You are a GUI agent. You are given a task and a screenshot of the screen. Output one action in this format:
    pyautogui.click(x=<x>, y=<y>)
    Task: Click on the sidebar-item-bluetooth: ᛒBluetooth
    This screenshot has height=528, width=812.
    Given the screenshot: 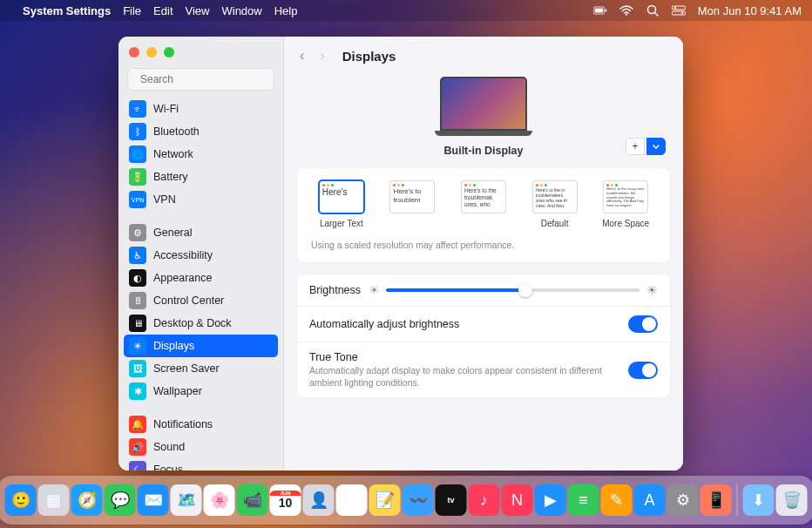 What is the action you would take?
    pyautogui.click(x=200, y=132)
    